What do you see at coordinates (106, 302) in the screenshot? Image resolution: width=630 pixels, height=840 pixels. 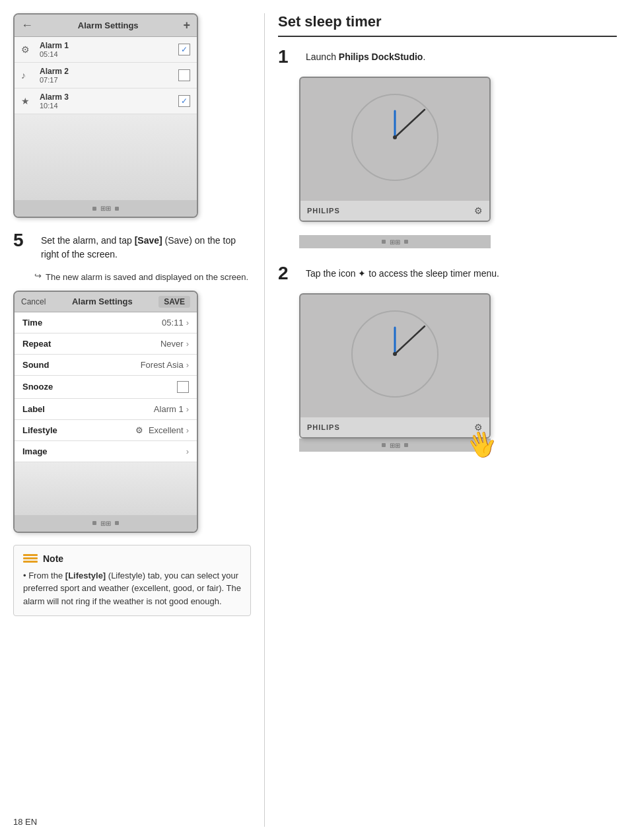 I see `alarm-settings-header: Cancel Alarm Settings SAVE` at bounding box center [106, 302].